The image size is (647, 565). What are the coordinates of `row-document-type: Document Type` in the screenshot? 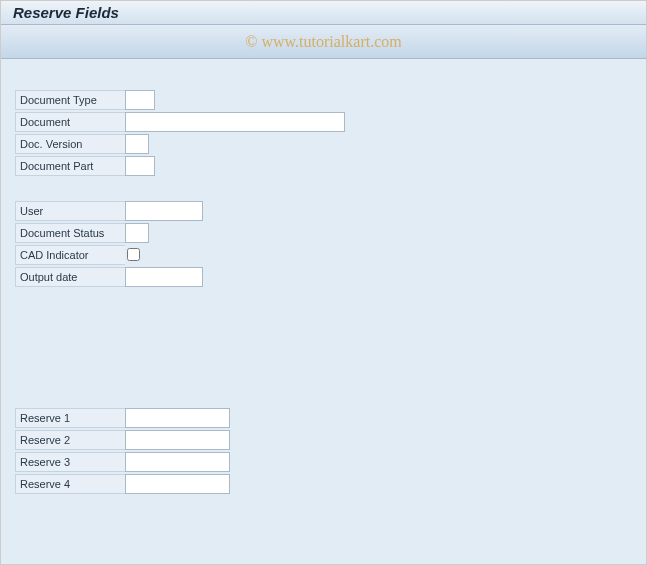 It's located at (324, 100).